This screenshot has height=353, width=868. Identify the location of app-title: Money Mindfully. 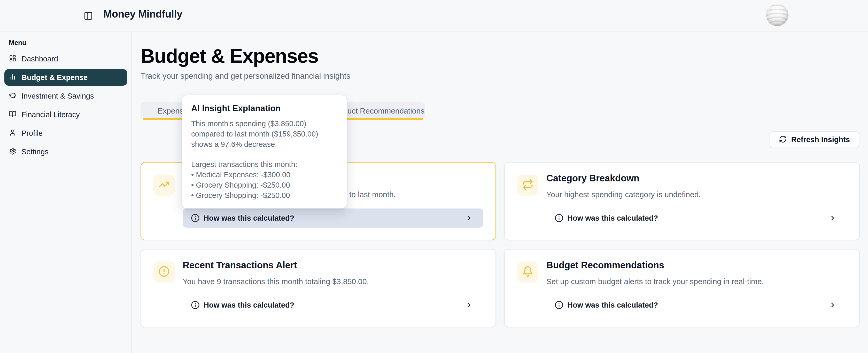
(143, 14).